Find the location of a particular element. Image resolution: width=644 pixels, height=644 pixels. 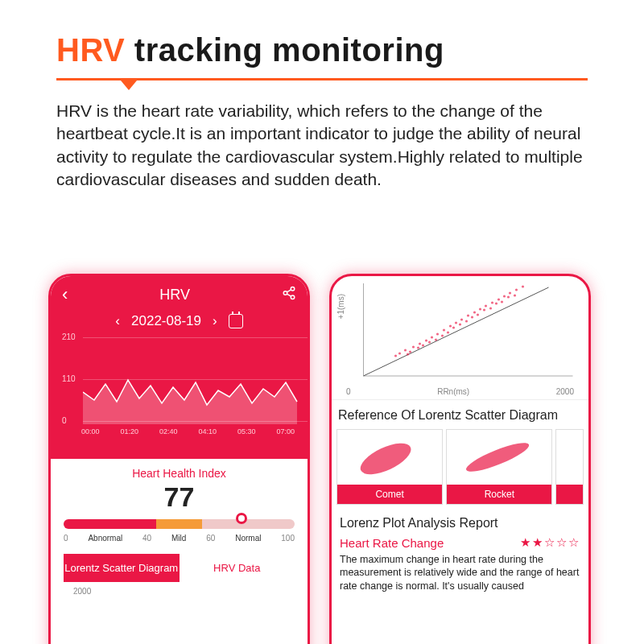

tab-lorentz: Lorentz Scatter Diagram is located at coordinates (122, 568).